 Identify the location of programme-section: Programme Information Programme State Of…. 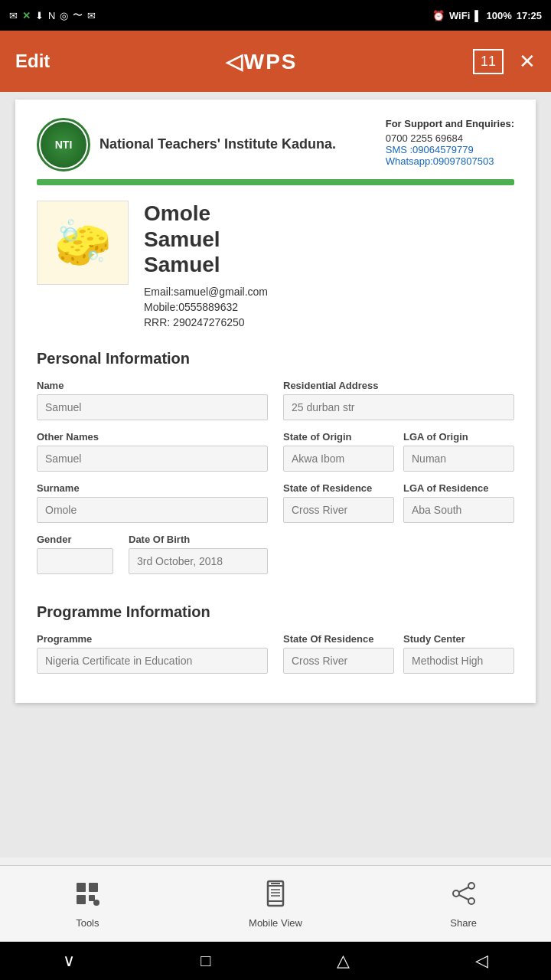
(276, 644).